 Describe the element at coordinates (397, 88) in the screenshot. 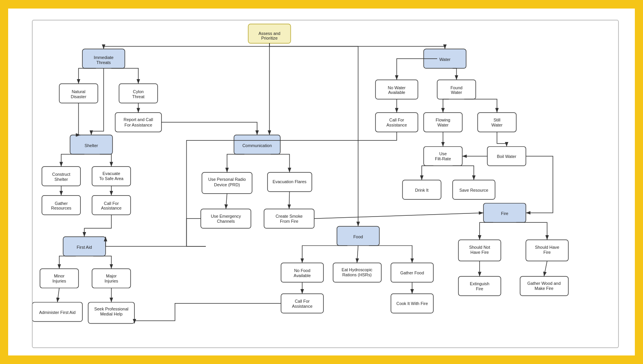

I see `no-water-label: No Water` at that location.